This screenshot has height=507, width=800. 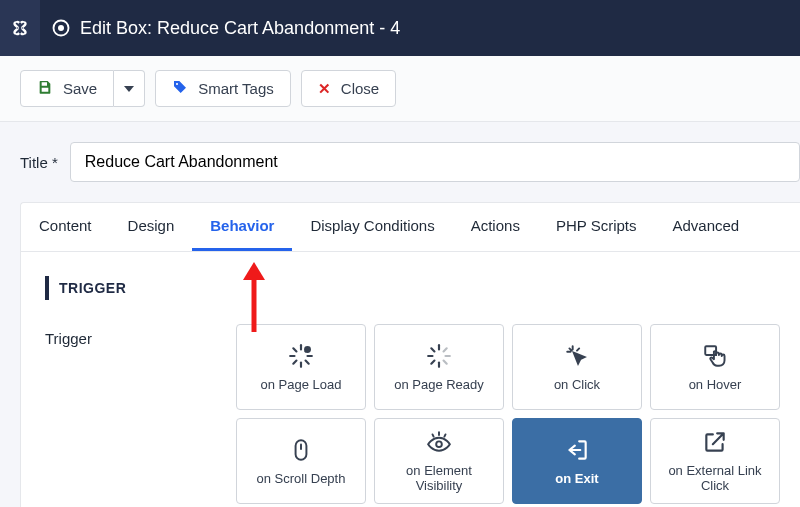 What do you see at coordinates (360, 88) in the screenshot?
I see `close-button-label: Close` at bounding box center [360, 88].